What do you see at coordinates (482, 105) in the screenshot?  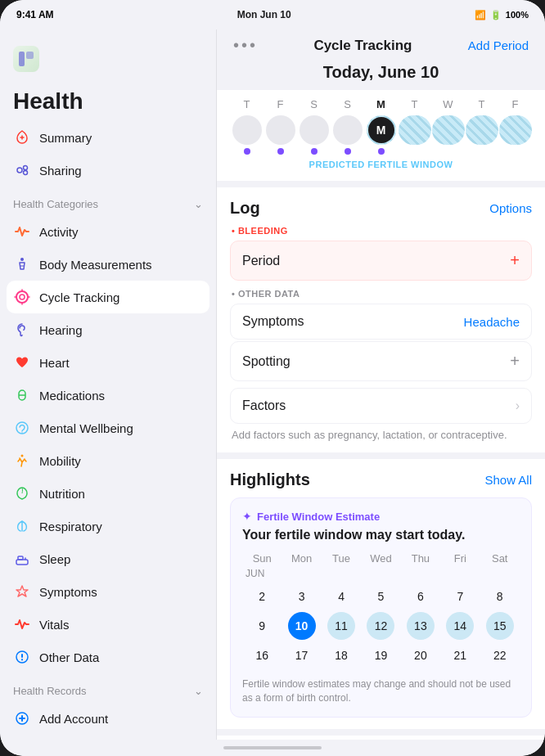 I see `day-label-7: T` at bounding box center [482, 105].